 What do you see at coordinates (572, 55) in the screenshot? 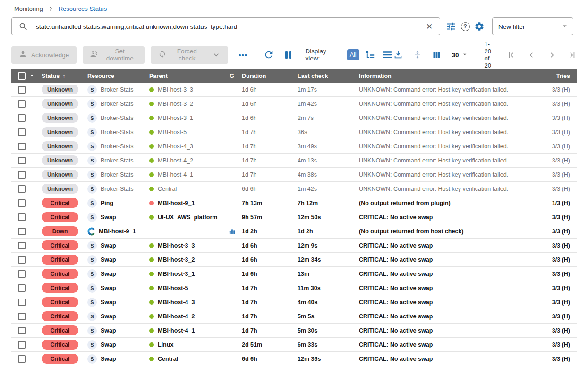
I see `last-page-icon` at bounding box center [572, 55].